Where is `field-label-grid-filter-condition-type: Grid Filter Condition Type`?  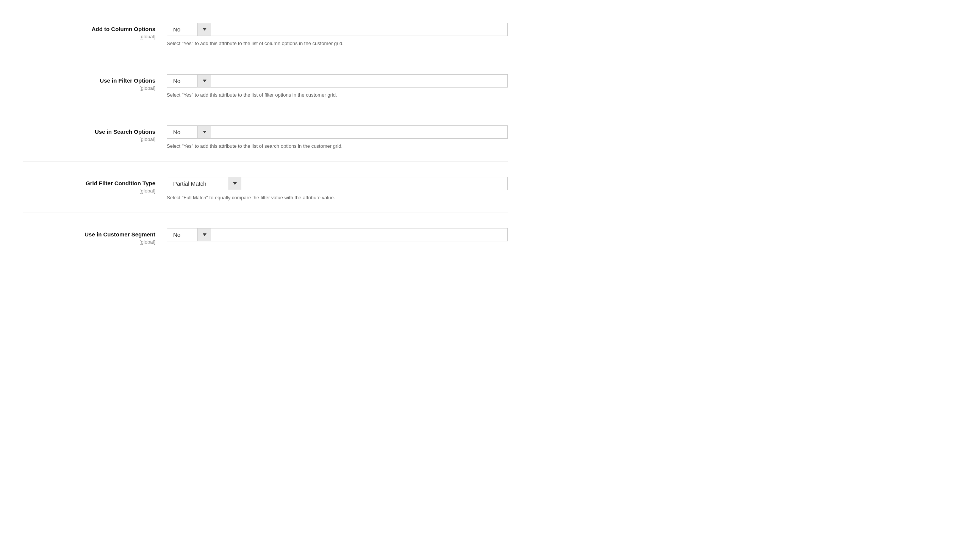
field-label-grid-filter-condition-type: Grid Filter Condition Type is located at coordinates (89, 183).